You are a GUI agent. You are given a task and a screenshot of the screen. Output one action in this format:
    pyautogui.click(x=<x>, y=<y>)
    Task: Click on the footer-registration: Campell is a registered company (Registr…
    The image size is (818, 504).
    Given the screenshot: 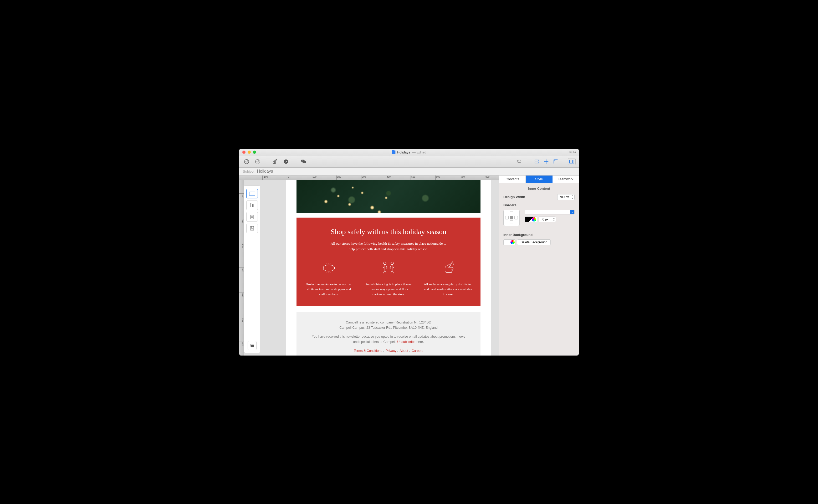 What is the action you would take?
    pyautogui.click(x=388, y=323)
    